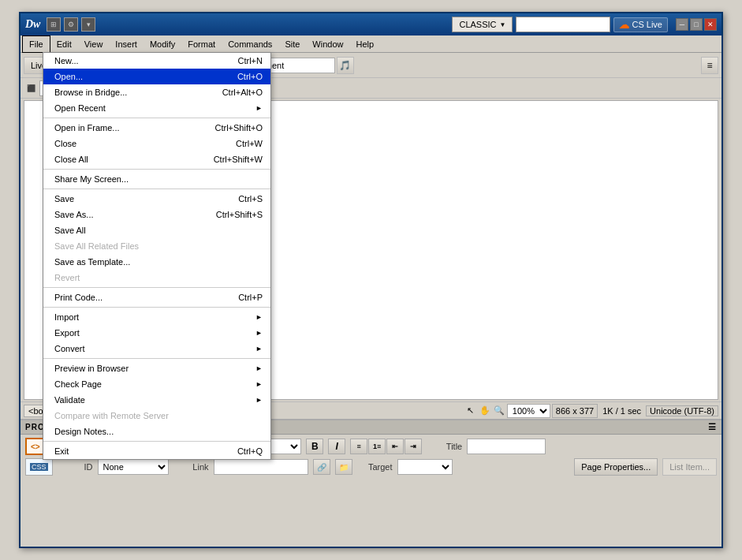  What do you see at coordinates (157, 128) in the screenshot?
I see `menu-item-open-frame: Open in Frame... Ctrl+Shift+O` at bounding box center [157, 128].